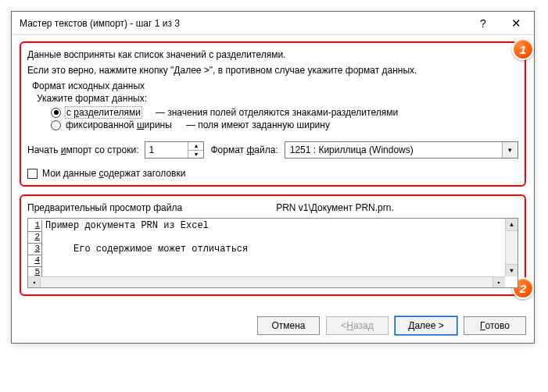 This screenshot has width=548, height=392. What do you see at coordinates (288, 326) in the screenshot?
I see `cancel-button: Отмена` at bounding box center [288, 326].